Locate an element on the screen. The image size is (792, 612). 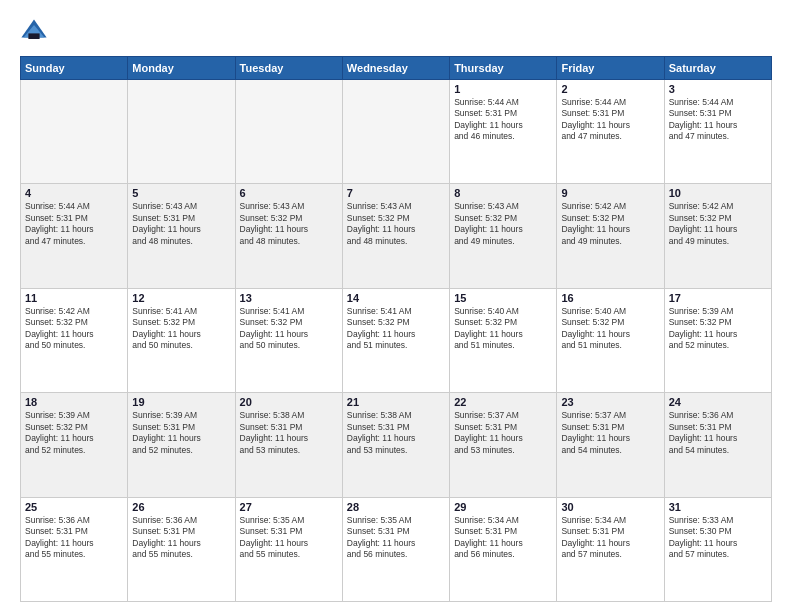
calendar-header: SundayMondayTuesdayWednesdayThursdayFrid… is located at coordinates (396, 68).